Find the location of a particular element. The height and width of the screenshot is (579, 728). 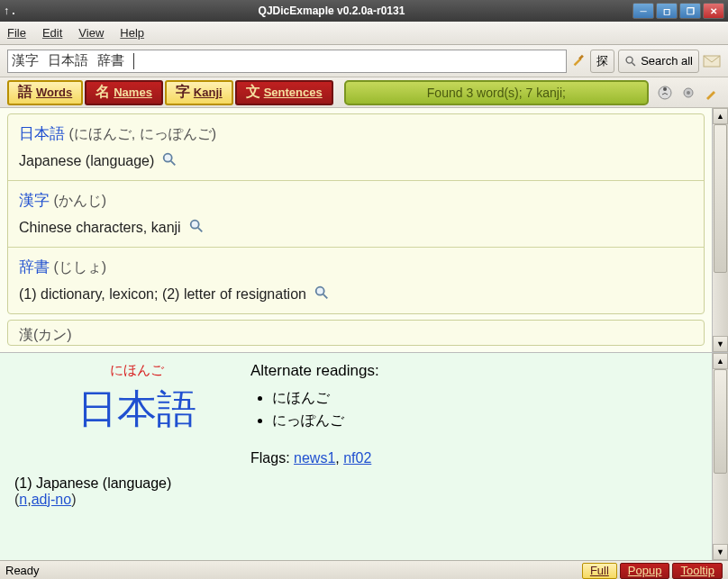

detail-kanji: 日本語 is located at coordinates (137, 409).